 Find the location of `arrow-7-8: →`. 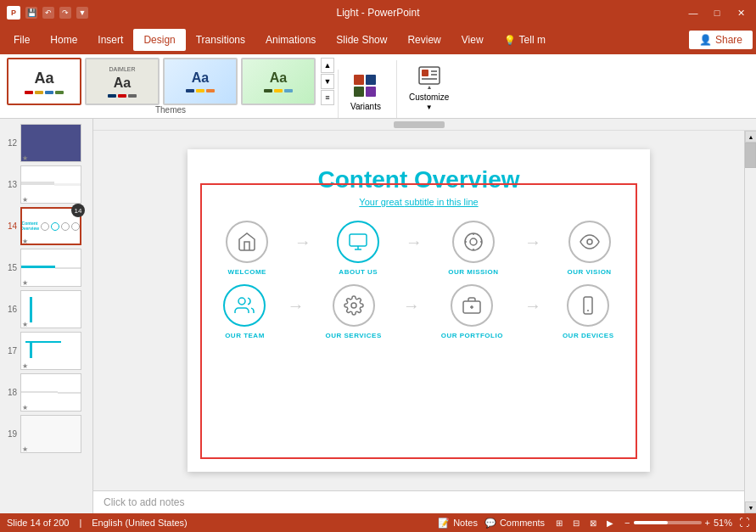

arrow-7-8: → is located at coordinates (533, 305).